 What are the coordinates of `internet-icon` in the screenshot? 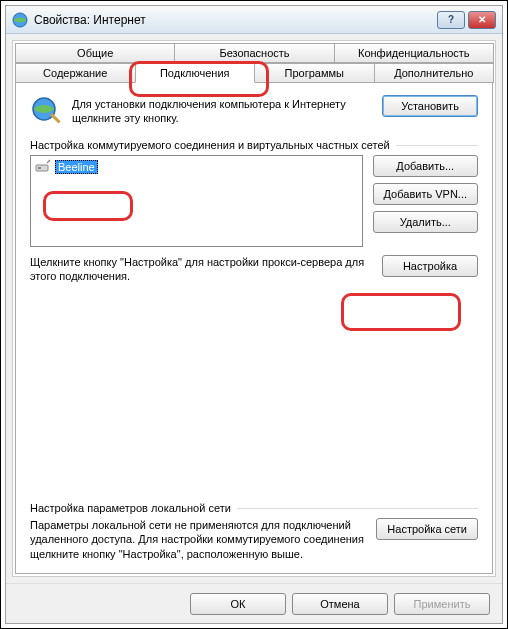 It's located at (20, 20).